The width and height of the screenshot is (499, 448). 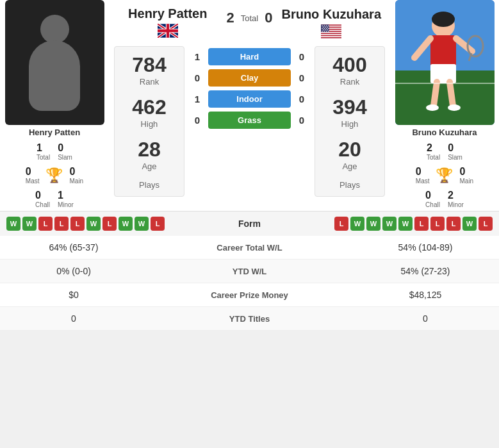 I want to click on stats-center-0: Career Total W/L, so click(x=250, y=247).